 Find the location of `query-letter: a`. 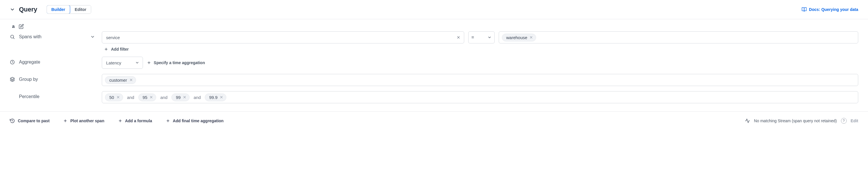

query-letter: a is located at coordinates (13, 26).